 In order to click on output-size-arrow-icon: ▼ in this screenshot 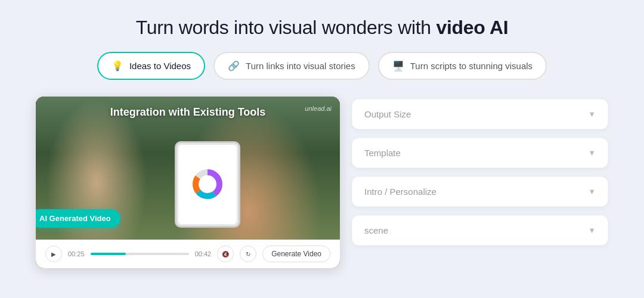, I will do `click(592, 114)`.